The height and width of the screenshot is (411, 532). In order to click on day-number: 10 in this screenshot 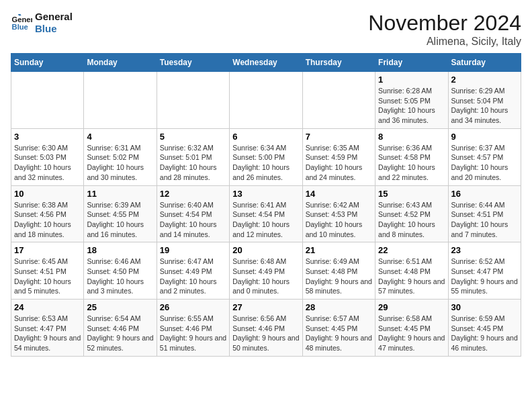, I will do `click(47, 193)`.